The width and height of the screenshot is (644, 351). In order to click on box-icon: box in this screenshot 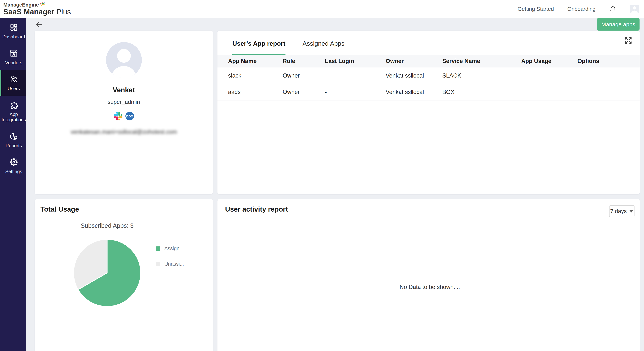, I will do `click(130, 116)`.